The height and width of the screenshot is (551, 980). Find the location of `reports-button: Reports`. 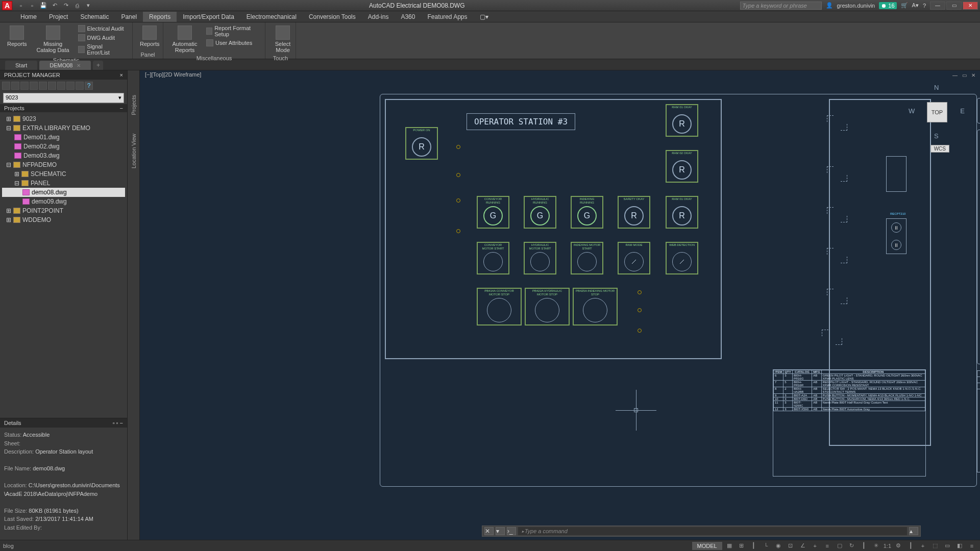

reports-button: Reports is located at coordinates (17, 36).